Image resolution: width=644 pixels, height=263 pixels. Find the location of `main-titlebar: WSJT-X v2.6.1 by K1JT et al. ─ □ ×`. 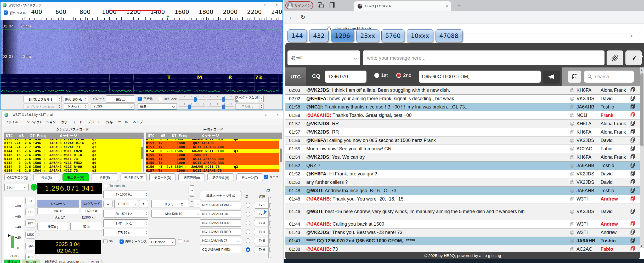

main-titlebar: WSJT-X v2.6.1 by K1JT et al. ─ □ × is located at coordinates (143, 115).